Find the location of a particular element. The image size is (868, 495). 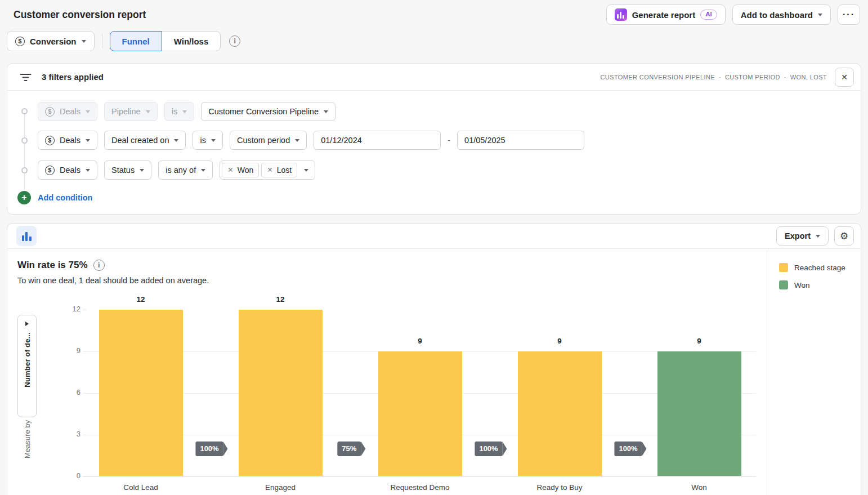

funnel-bar-won is located at coordinates (699, 413).